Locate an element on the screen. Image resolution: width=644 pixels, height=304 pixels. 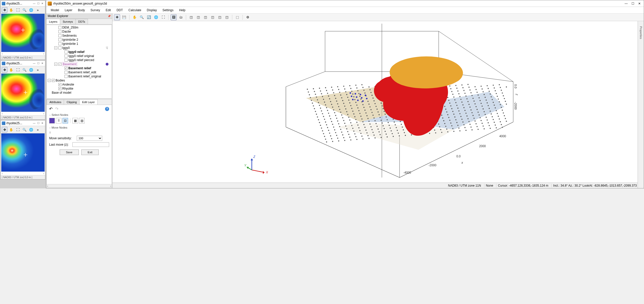
tree-basement-relief: Basement relief is located at coordinates (80, 68).